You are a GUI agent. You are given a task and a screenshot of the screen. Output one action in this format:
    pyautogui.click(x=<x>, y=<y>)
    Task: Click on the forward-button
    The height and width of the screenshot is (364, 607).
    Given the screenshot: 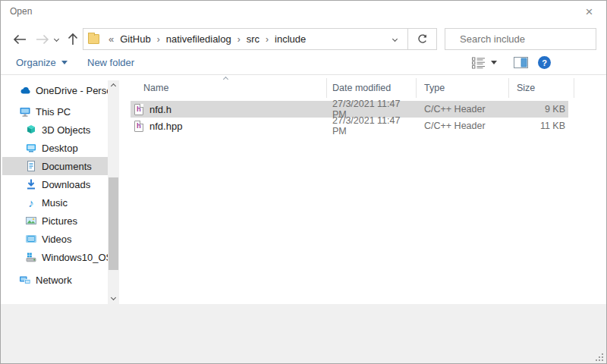 What is the action you would take?
    pyautogui.click(x=42, y=39)
    